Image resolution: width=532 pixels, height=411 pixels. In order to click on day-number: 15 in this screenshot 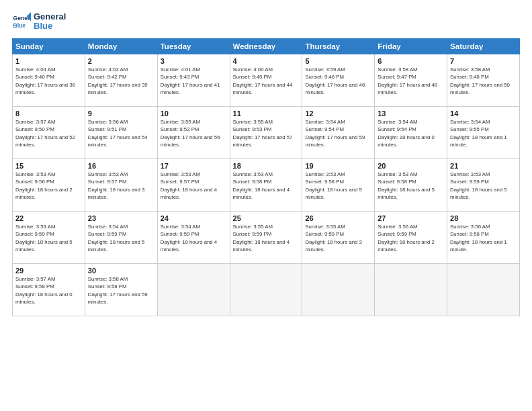, I will do `click(48, 166)`.